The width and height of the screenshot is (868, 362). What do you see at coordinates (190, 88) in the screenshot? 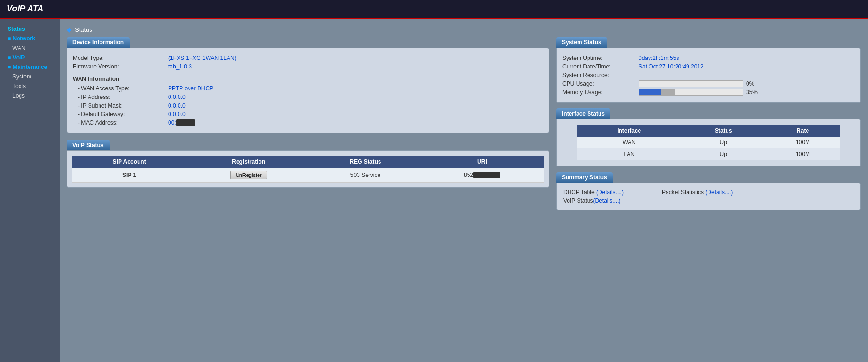
I see `wan-access-value: PPTP over DHCP` at bounding box center [190, 88].